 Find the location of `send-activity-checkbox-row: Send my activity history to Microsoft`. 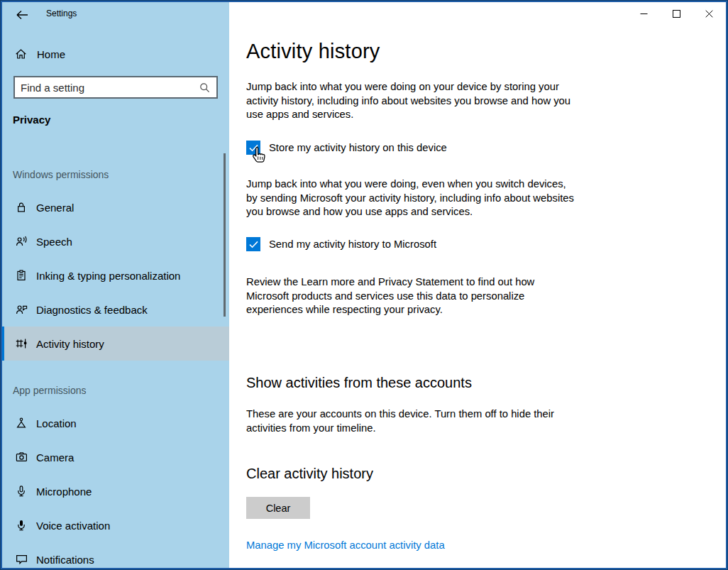

send-activity-checkbox-row: Send my activity history to Microsoft is located at coordinates (341, 244).